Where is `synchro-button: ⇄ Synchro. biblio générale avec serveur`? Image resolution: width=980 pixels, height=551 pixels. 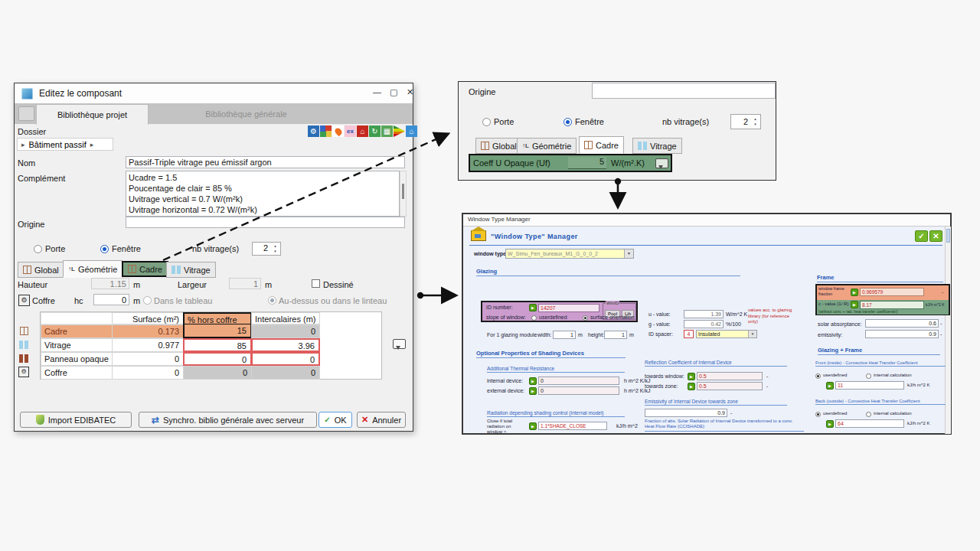 synchro-button: ⇄ Synchro. biblio générale avec serveur is located at coordinates (228, 419).